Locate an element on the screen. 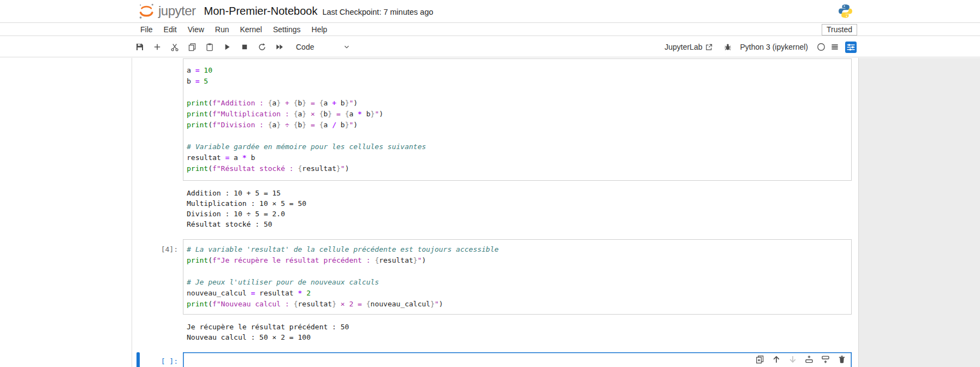  restart-kernel-button is located at coordinates (262, 47).